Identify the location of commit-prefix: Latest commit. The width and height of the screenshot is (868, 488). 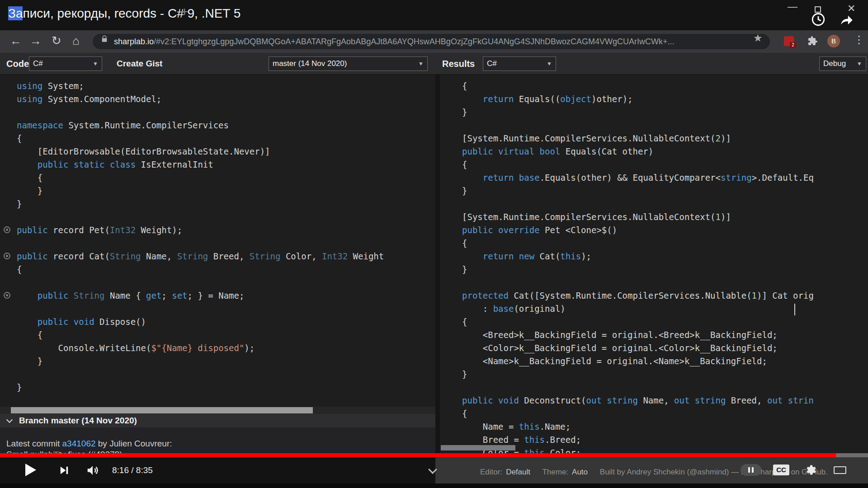
(34, 444).